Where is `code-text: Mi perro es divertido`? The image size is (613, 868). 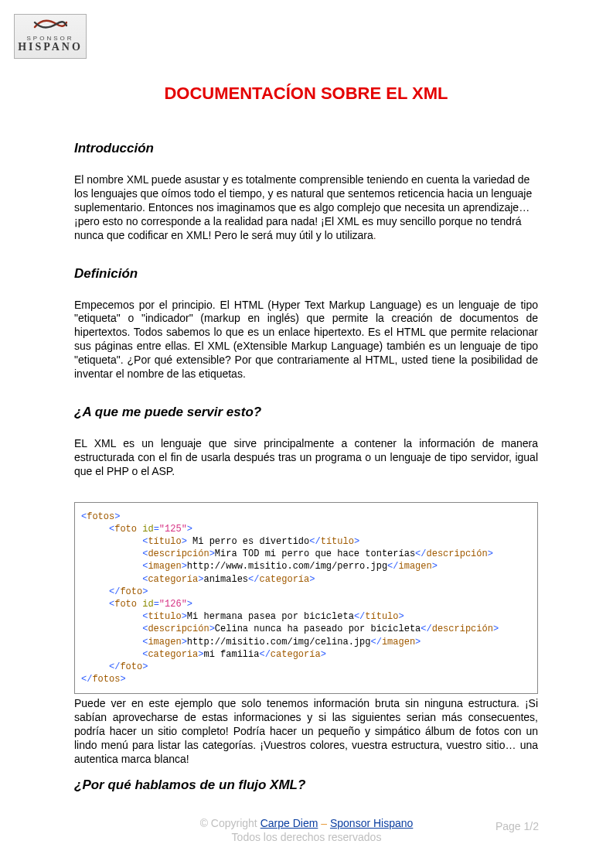
code-text: Mi perro es divertido is located at coordinates (248, 542).